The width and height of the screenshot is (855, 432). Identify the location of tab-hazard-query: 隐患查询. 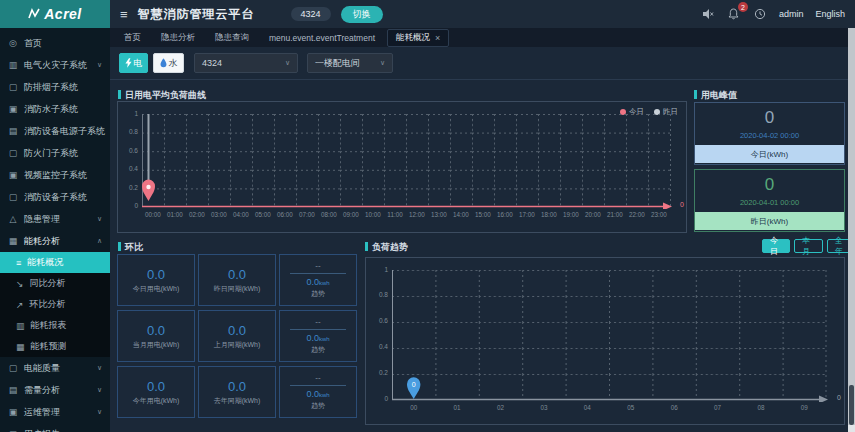
(232, 38).